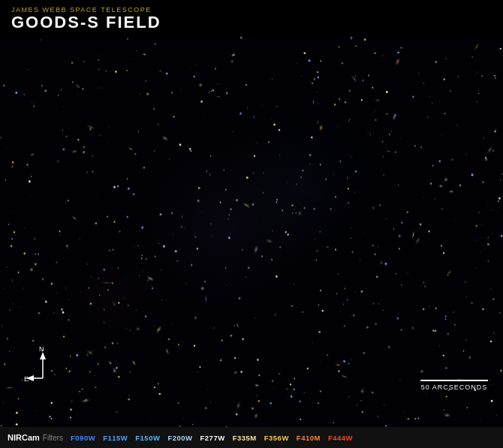 The height and width of the screenshot is (448, 503). I want to click on filters-list: F090WF115WF150WF200WF277WF335MF356WF410M…, so click(212, 438).